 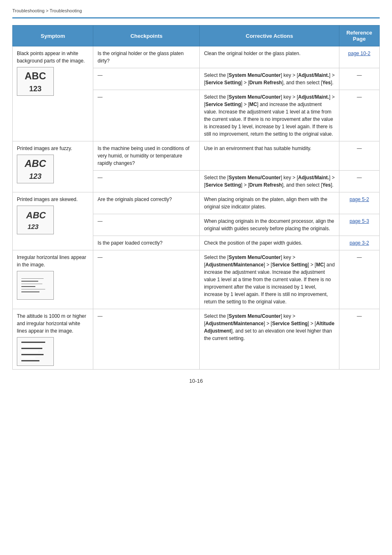 What do you see at coordinates (359, 53) in the screenshot?
I see `page-link-10-2: page 10-2` at bounding box center [359, 53].